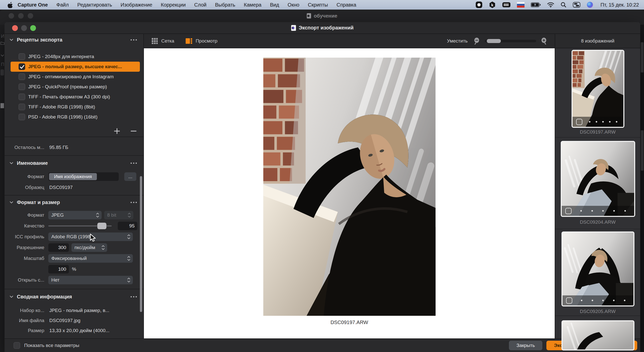  Describe the element at coordinates (510, 41) in the screenshot. I see `zoom-slider` at that location.